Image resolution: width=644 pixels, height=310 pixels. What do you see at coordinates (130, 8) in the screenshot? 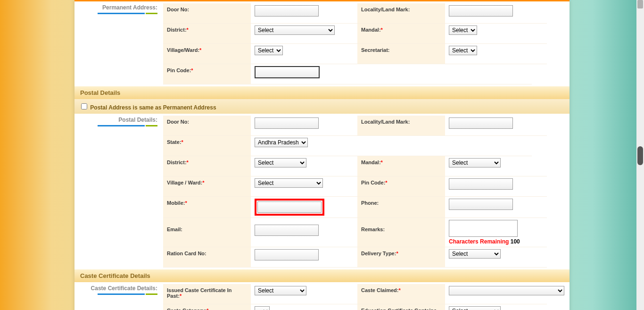
I see `permanent-address-sidelabel: Permanent Address:` at bounding box center [130, 8].